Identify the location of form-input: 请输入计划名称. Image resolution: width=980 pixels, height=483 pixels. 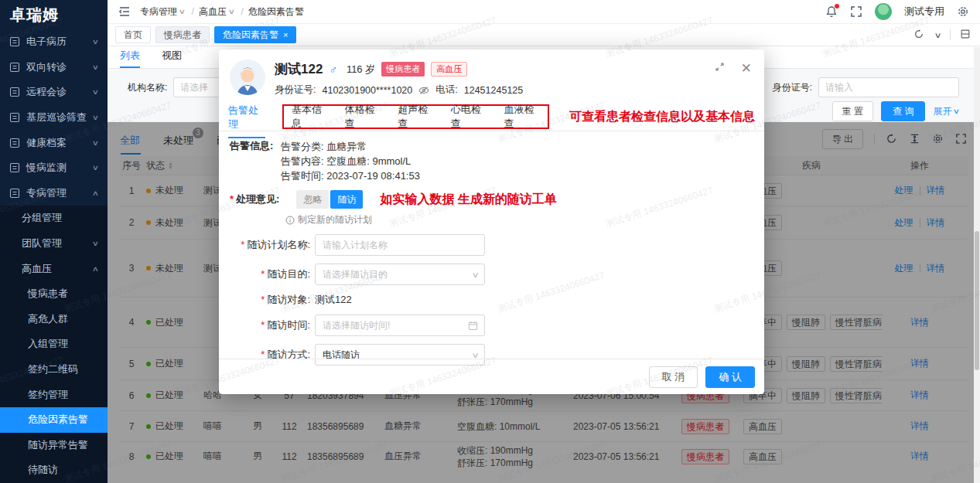
(400, 245).